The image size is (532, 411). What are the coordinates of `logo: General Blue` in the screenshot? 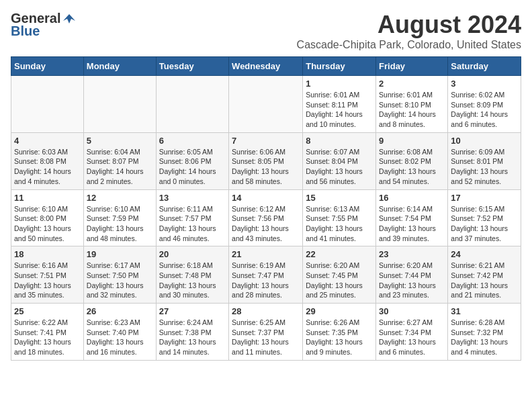 It's located at (44, 25).